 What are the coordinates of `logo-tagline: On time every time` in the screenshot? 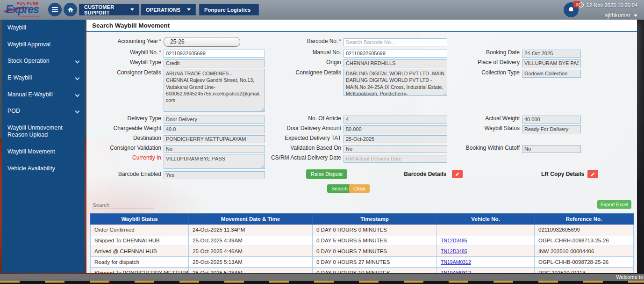 It's located at (29, 16).